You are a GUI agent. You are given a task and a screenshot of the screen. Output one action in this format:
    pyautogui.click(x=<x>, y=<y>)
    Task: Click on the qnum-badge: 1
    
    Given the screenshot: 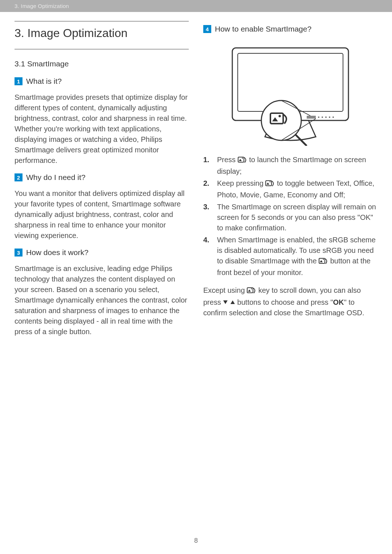 What is the action you would take?
    pyautogui.click(x=19, y=81)
    